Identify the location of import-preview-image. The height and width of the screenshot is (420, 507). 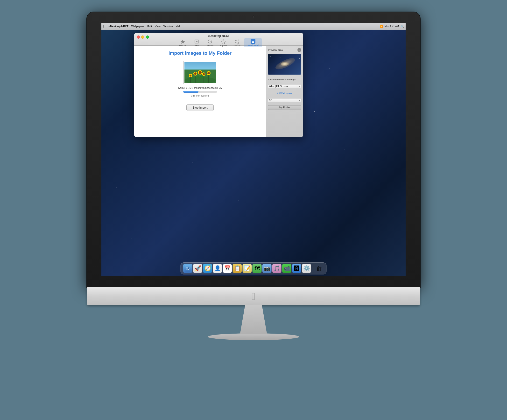
(200, 72).